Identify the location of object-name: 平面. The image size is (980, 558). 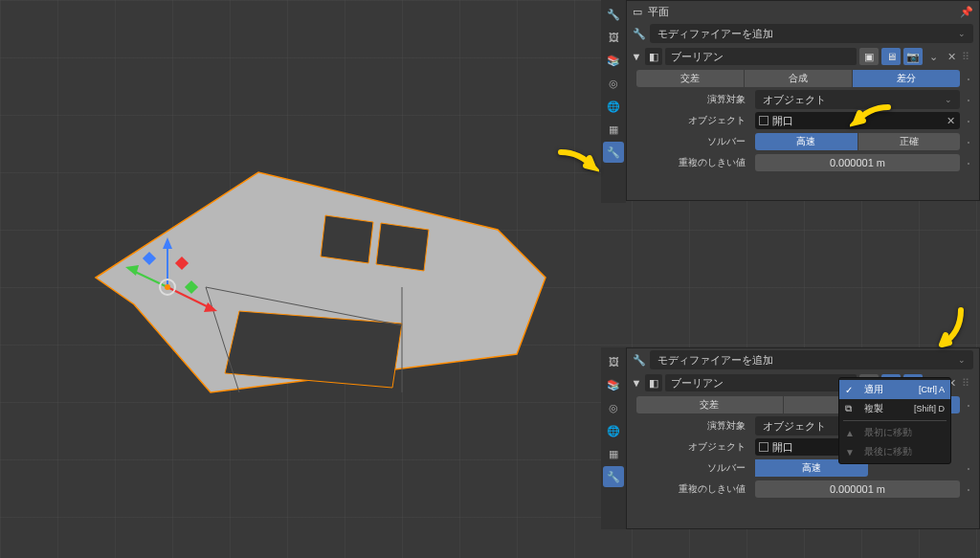
(801, 11).